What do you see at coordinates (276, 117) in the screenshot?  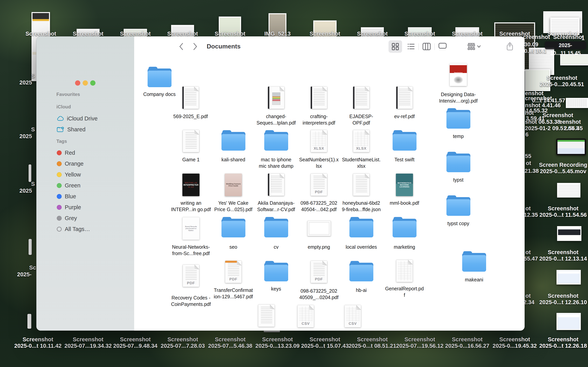 I see `file-label: changed-` at bounding box center [276, 117].